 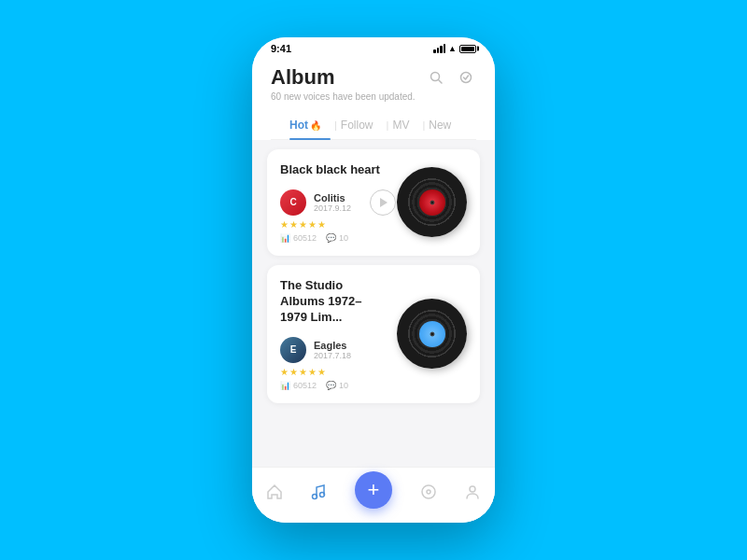 I want to click on header: Album 60 new voices have been updated., so click(x=374, y=99).